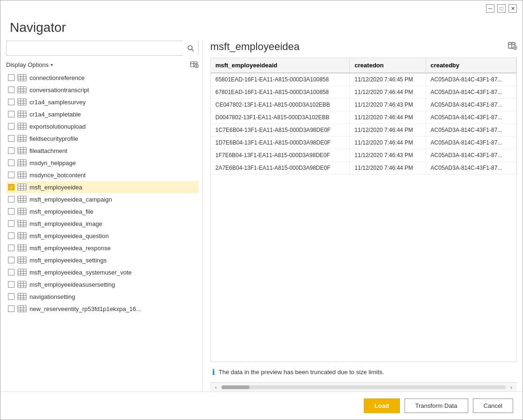 This screenshot has height=420, width=523. I want to click on close-button: ✕, so click(513, 8).